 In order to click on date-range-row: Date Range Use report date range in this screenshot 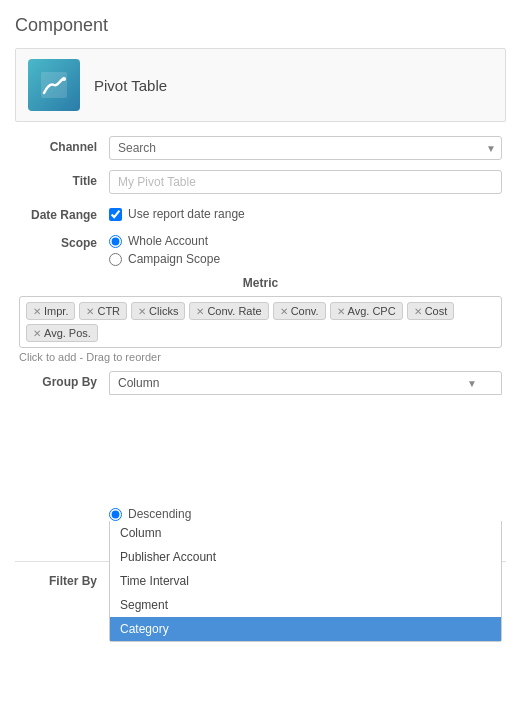, I will do `click(260, 213)`.